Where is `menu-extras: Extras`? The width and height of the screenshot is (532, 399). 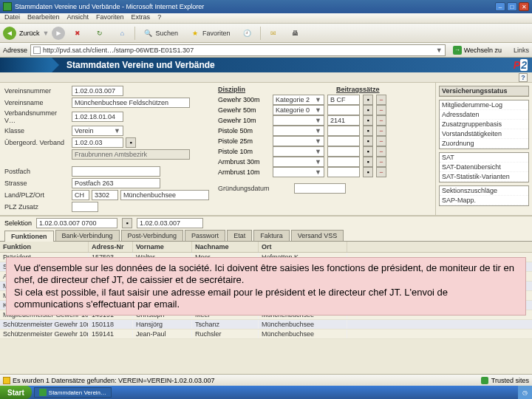 menu-extras: Extras is located at coordinates (141, 18).